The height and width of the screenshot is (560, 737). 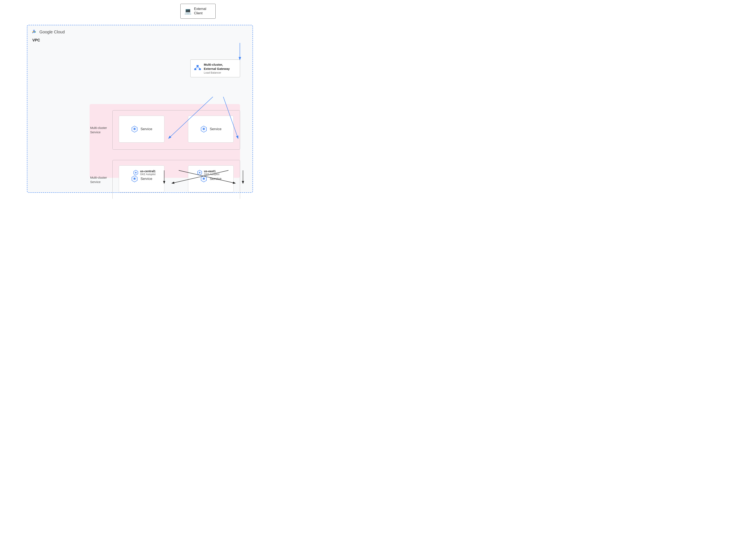 I want to click on service-label-top-right: Service, so click(x=216, y=129).